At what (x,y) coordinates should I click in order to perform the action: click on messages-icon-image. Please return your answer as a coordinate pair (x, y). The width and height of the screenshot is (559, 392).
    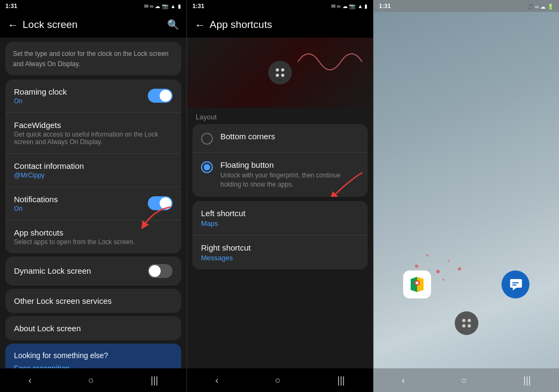
    Looking at the image, I should click on (515, 284).